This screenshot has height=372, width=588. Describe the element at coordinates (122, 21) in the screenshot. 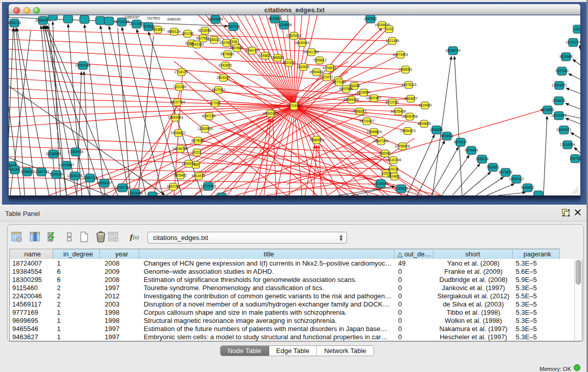

I see `svg-text: 10719185` at that location.